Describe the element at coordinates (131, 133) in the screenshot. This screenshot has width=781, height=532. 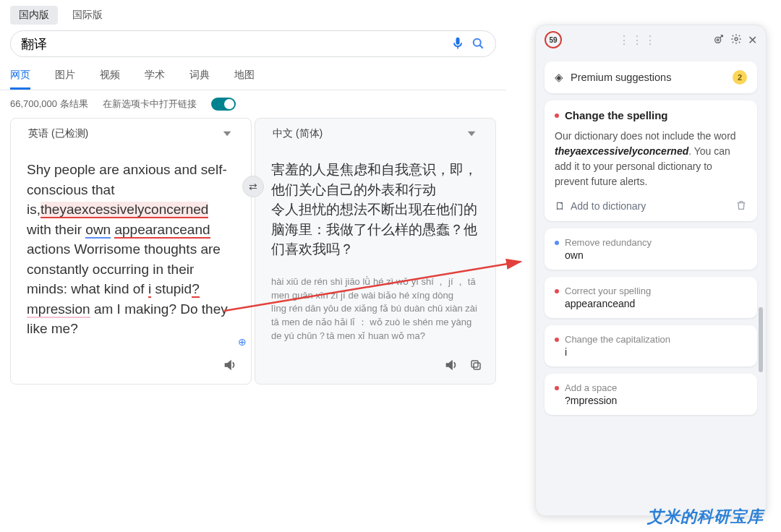
I see `source-lang-select: 英语 (已检测) ▼` at that location.